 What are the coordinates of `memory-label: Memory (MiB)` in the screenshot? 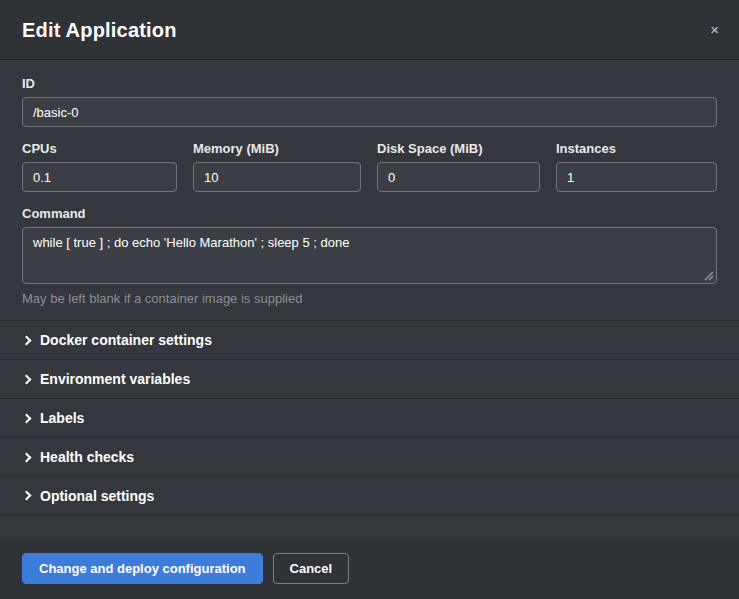 It's located at (277, 148).